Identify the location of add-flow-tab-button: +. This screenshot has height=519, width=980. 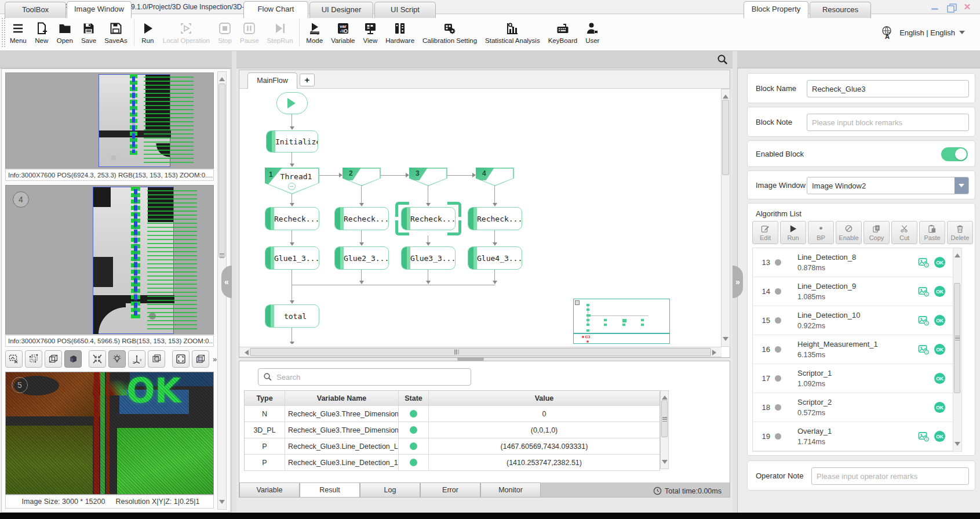
(307, 80).